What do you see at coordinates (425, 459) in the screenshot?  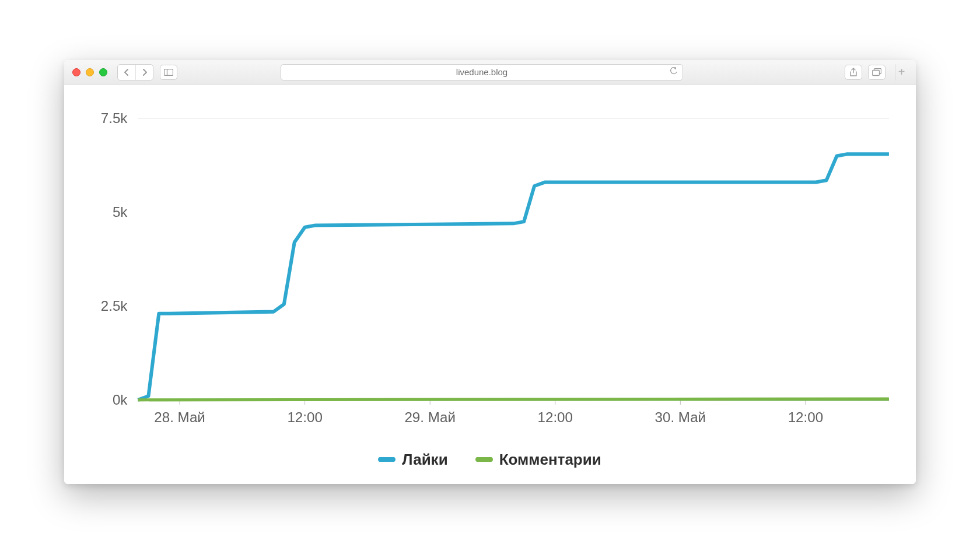 I see `legend-label-likes: Лайки` at bounding box center [425, 459].